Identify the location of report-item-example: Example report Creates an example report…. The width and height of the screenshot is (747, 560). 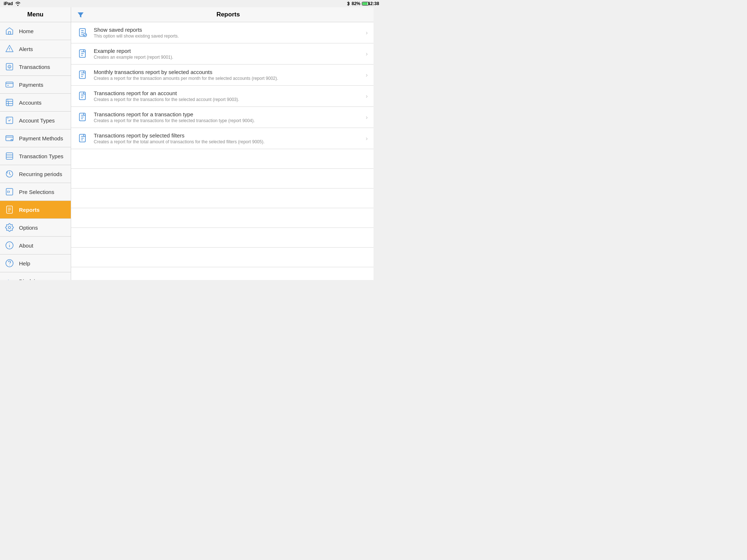
(222, 54).